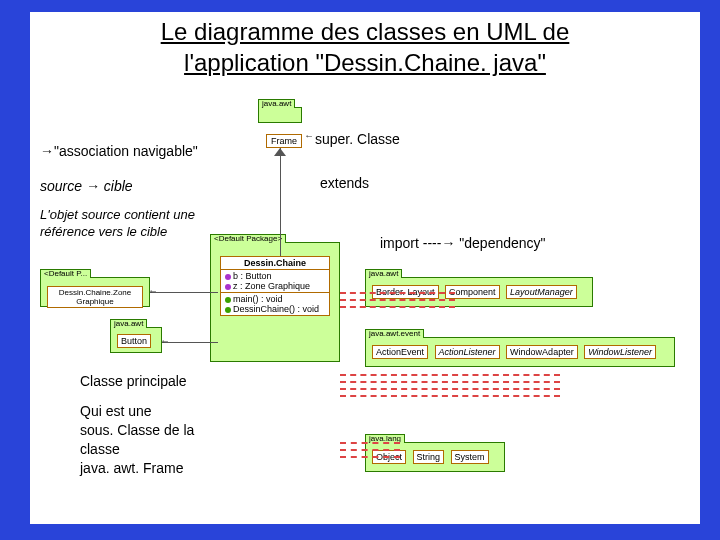  I want to click on annot-extends: extends, so click(344, 183).